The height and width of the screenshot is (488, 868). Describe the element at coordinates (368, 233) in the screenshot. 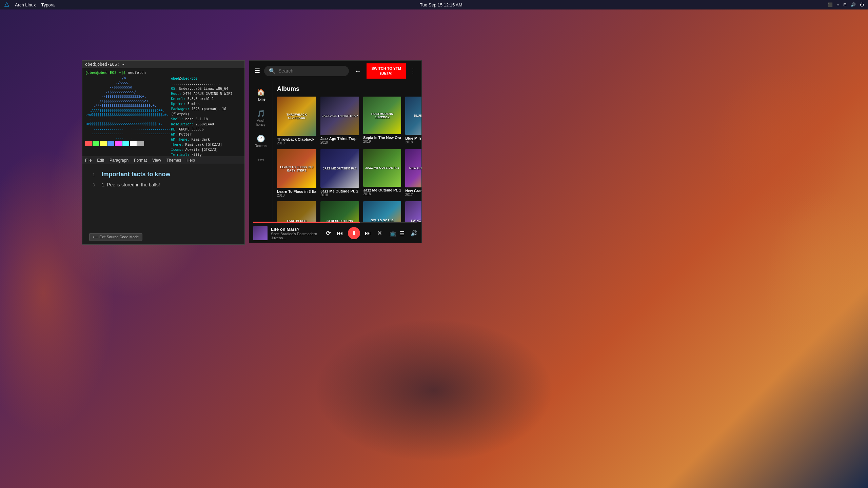

I see `next-button: ⏭` at that location.